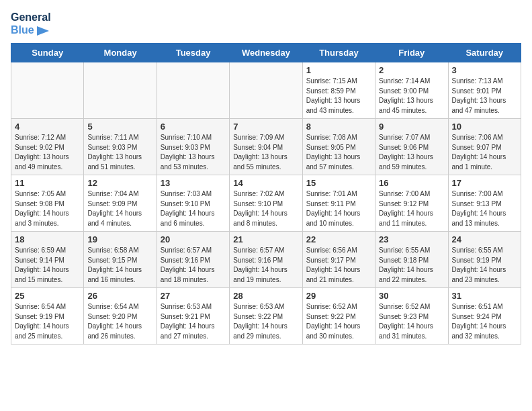 The image size is (532, 411). Describe the element at coordinates (411, 126) in the screenshot. I see `day-number: 9` at that location.